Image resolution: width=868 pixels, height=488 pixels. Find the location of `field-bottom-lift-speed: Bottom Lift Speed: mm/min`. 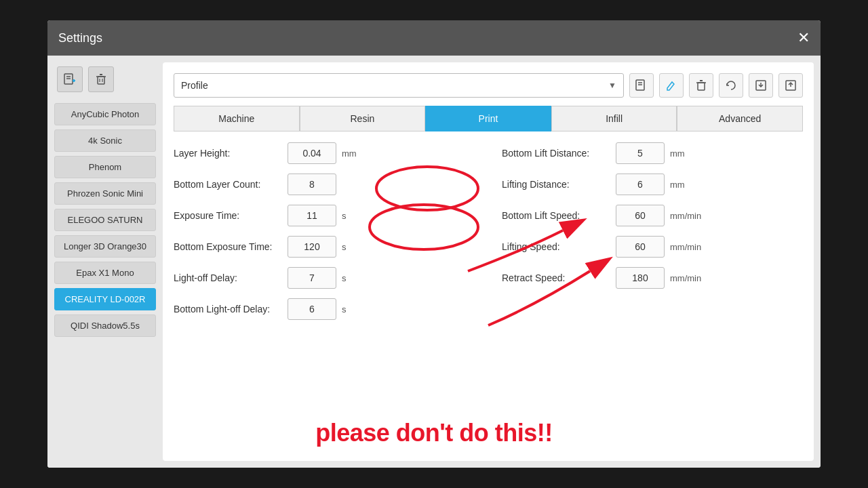

field-bottom-lift-speed: Bottom Lift Speed: mm/min is located at coordinates (652, 216).